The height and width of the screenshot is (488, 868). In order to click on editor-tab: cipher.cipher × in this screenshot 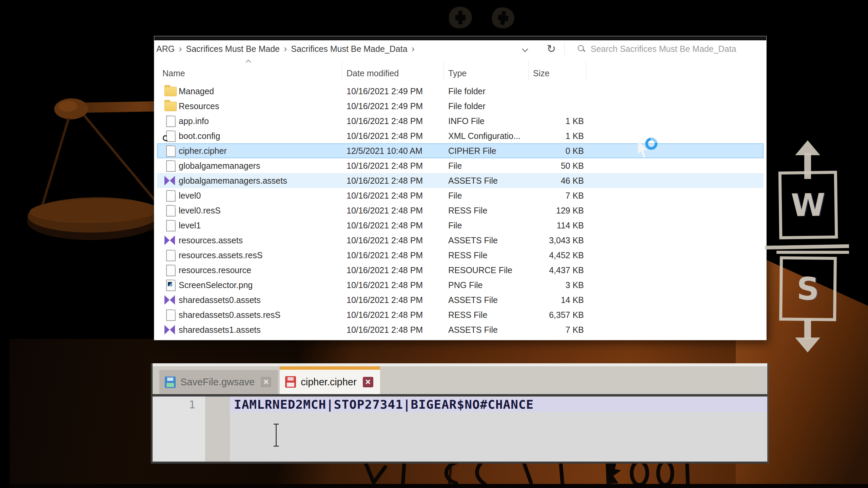, I will do `click(330, 380)`.